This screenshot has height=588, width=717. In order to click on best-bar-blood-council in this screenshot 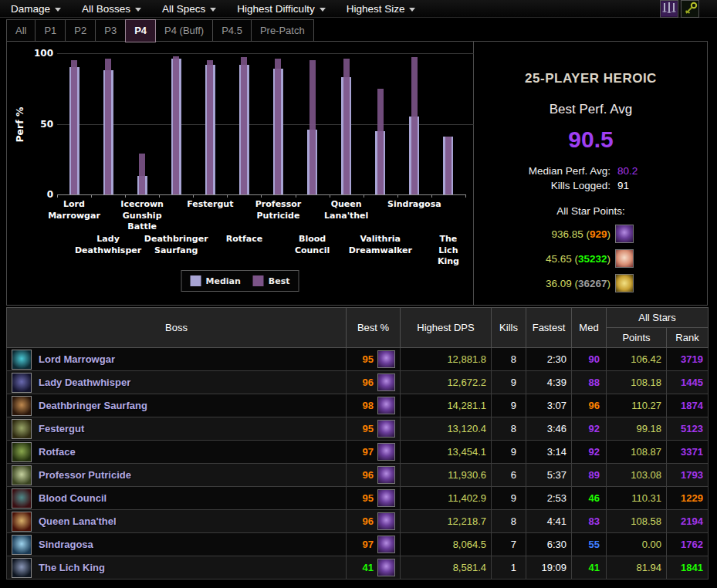, I will do `click(313, 127)`.